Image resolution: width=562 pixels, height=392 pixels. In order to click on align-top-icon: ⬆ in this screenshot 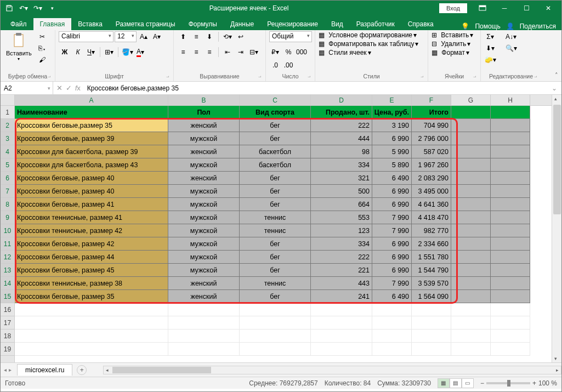, I will do `click(183, 37)`.